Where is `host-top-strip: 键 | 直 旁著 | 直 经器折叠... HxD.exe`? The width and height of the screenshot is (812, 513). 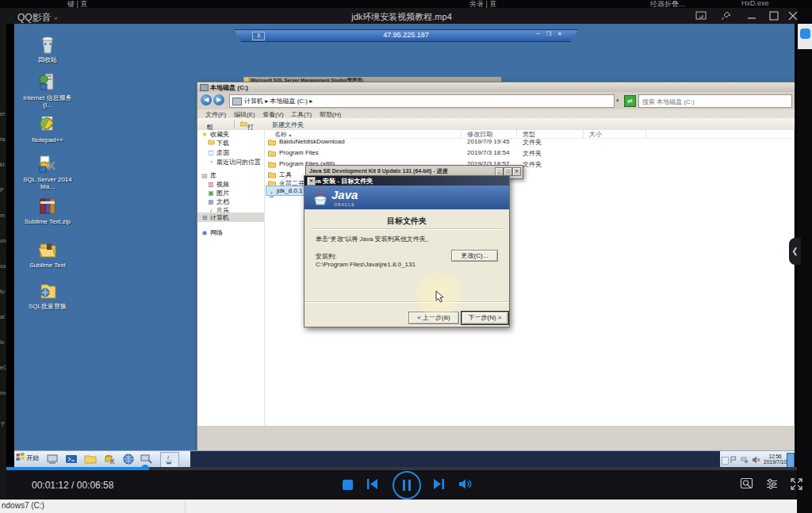
host-top-strip: 键 | 直 旁著 | 直 经器折叠... HxD.exe is located at coordinates (406, 4).